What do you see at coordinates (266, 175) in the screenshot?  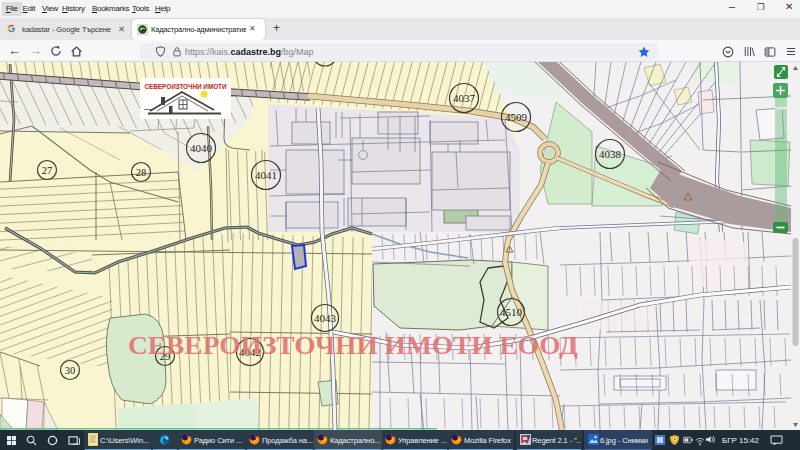 I see `svg-text: 4041` at bounding box center [266, 175].